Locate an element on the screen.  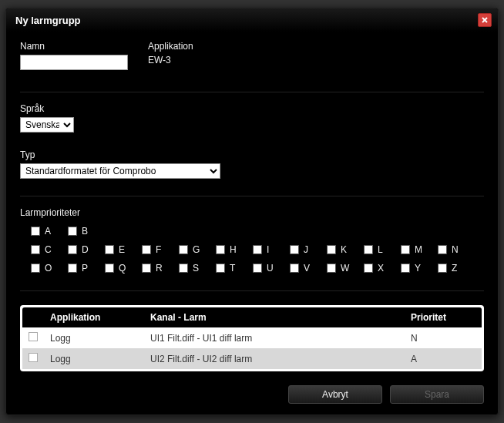
cell-prio: N is located at coordinates (443, 337).